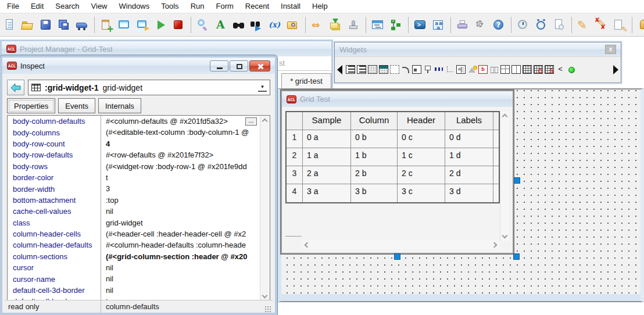 The height and width of the screenshot is (315, 644). What do you see at coordinates (478, 49) in the screenshot?
I see `widgets-titlebar: Widgets x` at bounding box center [478, 49].